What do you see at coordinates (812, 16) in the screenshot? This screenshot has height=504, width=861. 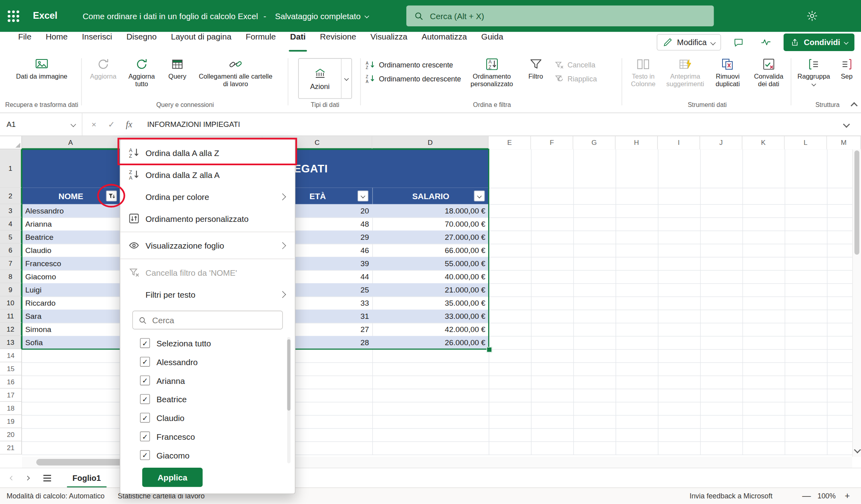 I see `settings-gear-icon` at bounding box center [812, 16].